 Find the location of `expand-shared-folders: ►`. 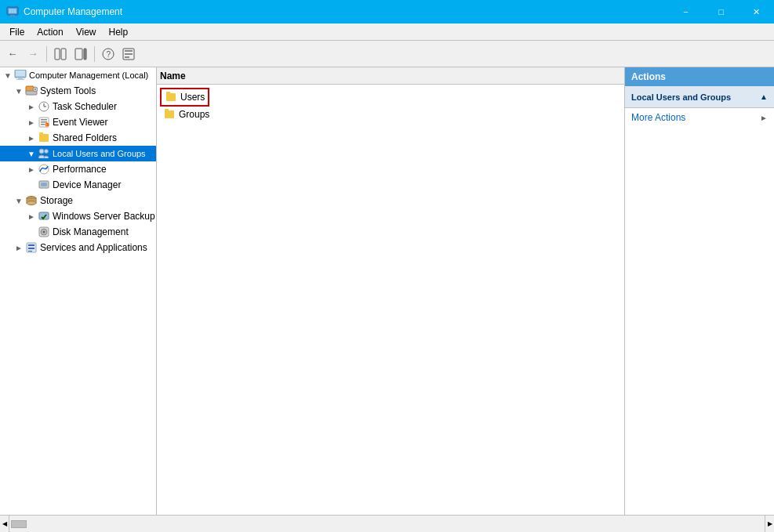

expand-shared-folders: ► is located at coordinates (31, 138).